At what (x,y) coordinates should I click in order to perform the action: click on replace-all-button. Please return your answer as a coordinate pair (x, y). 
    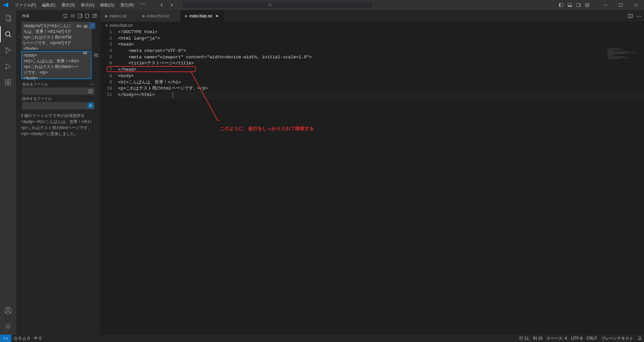
    Looking at the image, I should click on (96, 55).